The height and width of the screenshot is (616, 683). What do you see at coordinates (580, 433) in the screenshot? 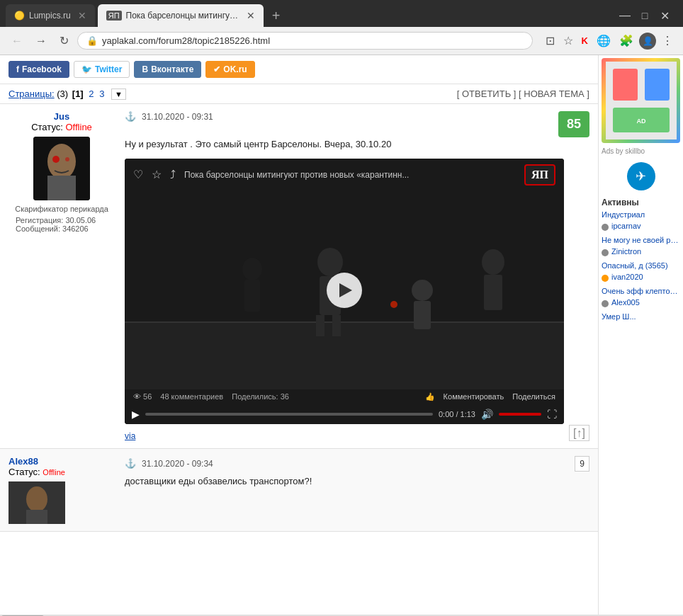
I see `post1-quote-area: [↑]` at bounding box center [580, 433].